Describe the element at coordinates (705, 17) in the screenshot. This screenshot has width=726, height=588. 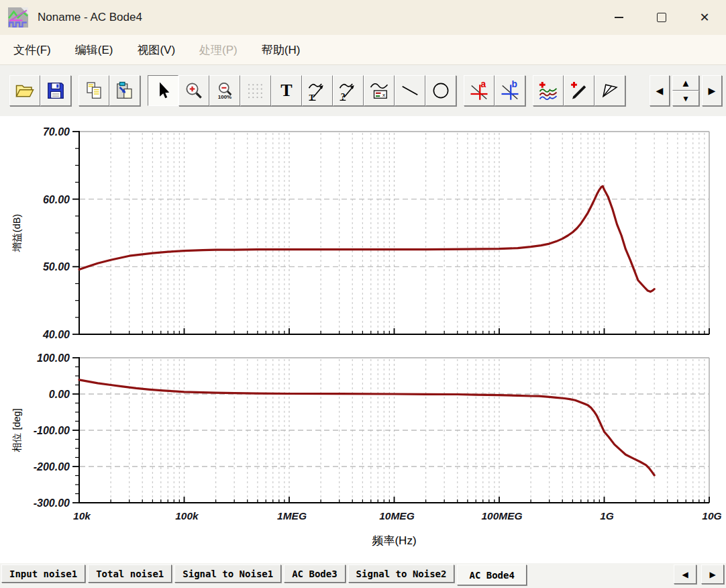
I see `close-button: ✕` at that location.